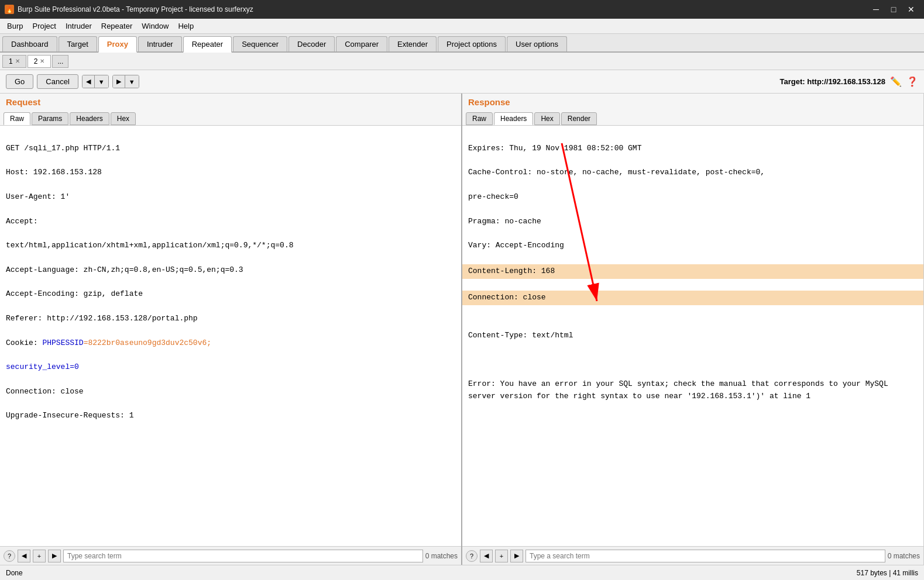 Image resolution: width=924 pixels, height=580 pixels. What do you see at coordinates (102, 82) in the screenshot?
I see `nav-back-dropdown-button: ▼` at bounding box center [102, 82].